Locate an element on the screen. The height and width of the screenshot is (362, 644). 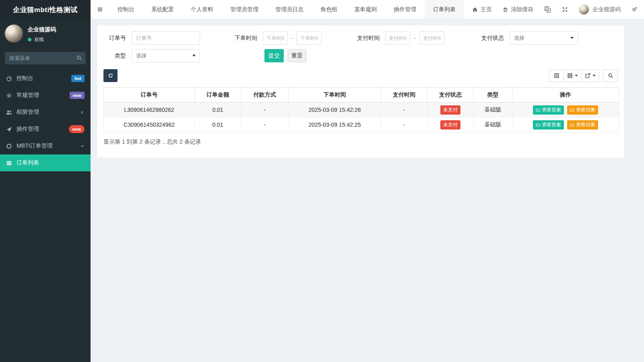
cogs-icon is located at coordinates (9, 96).